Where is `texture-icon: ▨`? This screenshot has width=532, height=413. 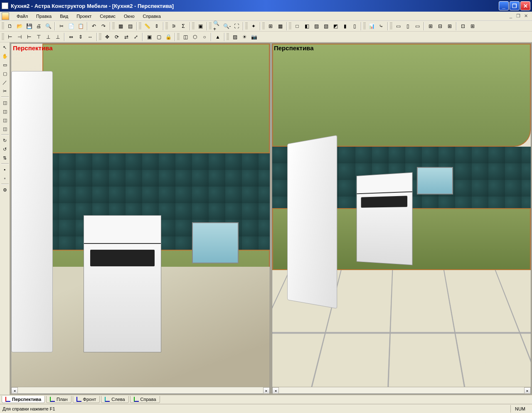 texture-icon: ▨ is located at coordinates (235, 37).